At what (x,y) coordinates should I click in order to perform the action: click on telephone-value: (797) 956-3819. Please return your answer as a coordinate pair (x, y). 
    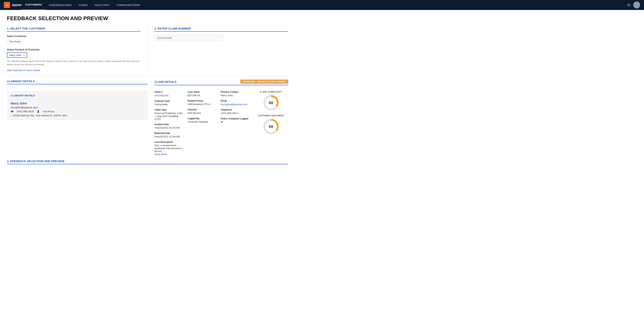
    Looking at the image, I should click on (235, 113).